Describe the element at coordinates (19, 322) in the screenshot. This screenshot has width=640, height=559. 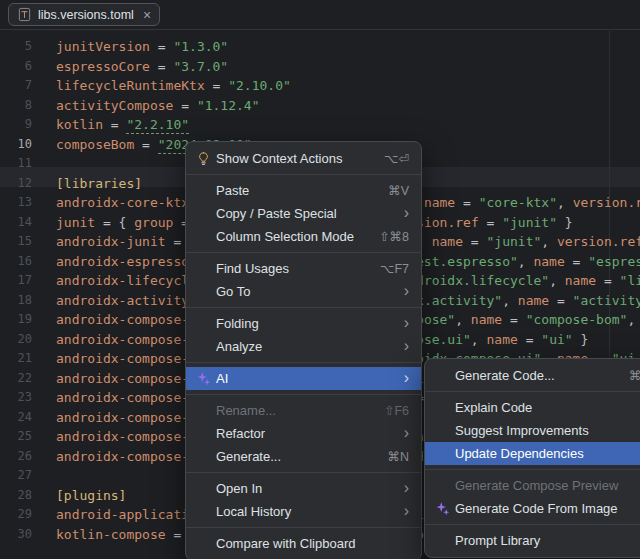
I see `line-number: 19` at that location.